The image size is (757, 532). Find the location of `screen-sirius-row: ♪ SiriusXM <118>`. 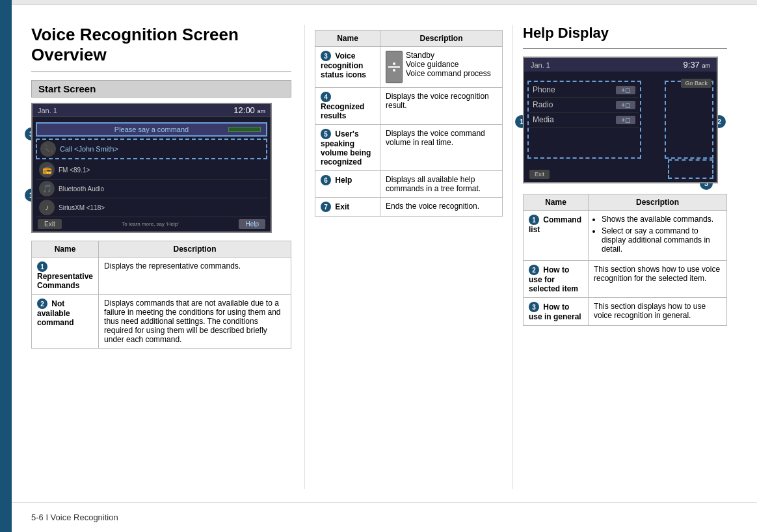

screen-sirius-row: ♪ SiriusXM <118> is located at coordinates (152, 208).